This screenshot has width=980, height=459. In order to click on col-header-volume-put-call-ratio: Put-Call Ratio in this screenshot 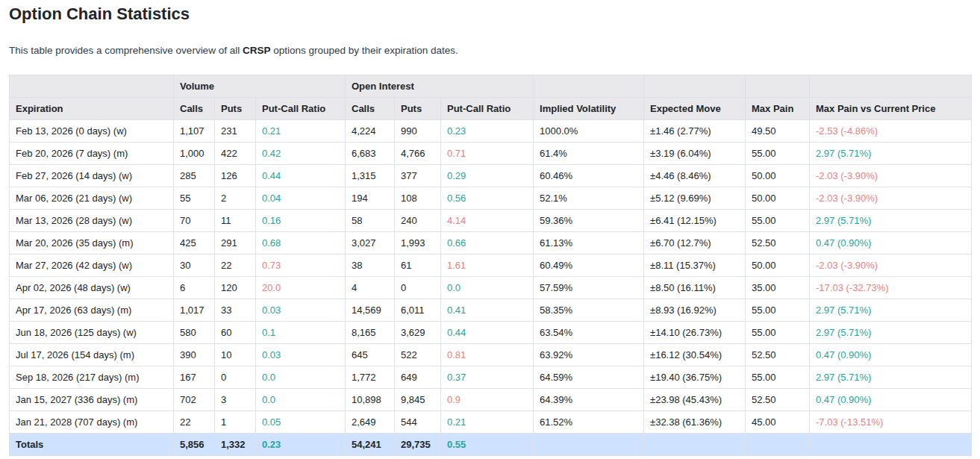, I will do `click(301, 109)`.